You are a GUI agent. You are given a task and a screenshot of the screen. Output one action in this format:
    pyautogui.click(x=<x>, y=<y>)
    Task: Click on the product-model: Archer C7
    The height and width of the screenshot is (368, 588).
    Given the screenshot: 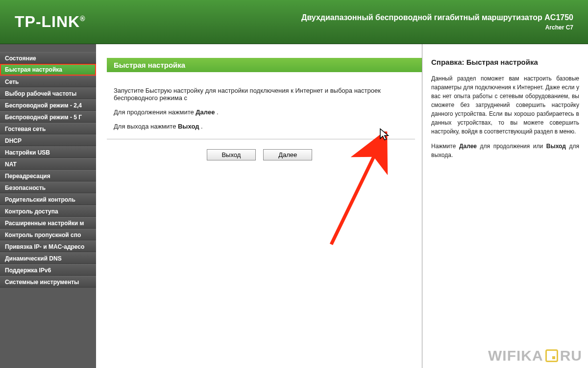 What is the action you would take?
    pyautogui.click(x=437, y=27)
    